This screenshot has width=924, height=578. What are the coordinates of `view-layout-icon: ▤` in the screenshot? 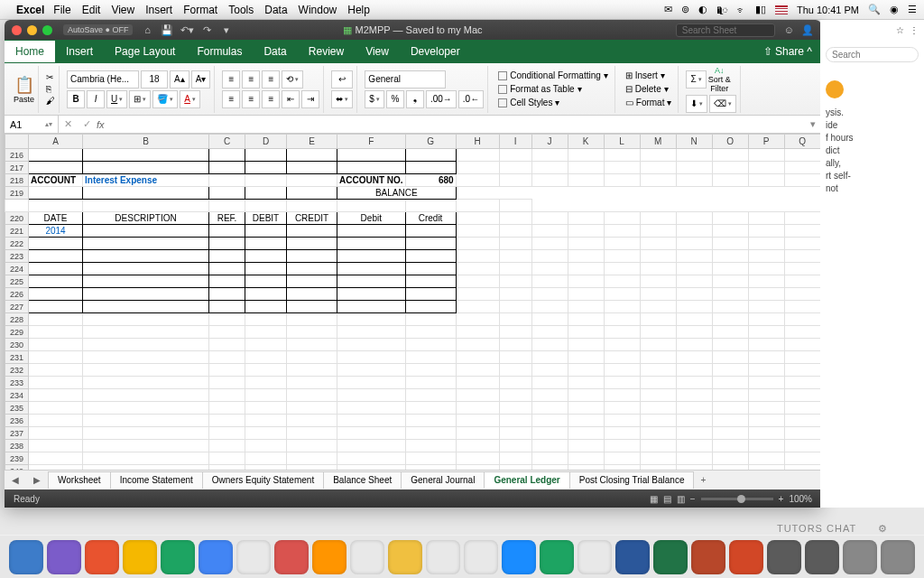 It's located at (668, 499).